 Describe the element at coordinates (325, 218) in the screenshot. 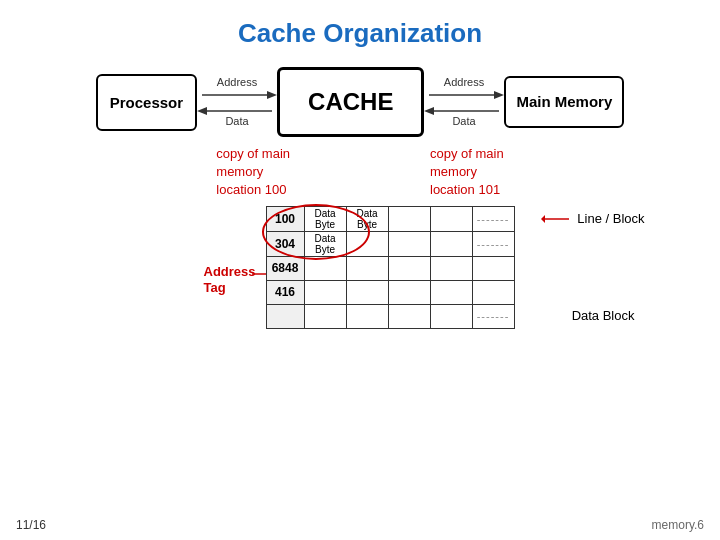

I see `data-byte-1-100: DataByte` at that location.